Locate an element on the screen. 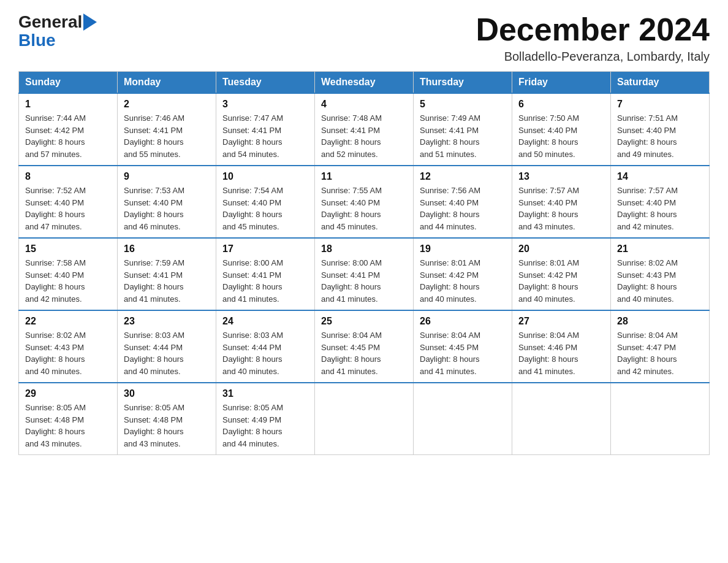 This screenshot has width=728, height=563. day-cell-26: 26Sunrise: 8:04 AMSunset: 4:45 PMDayligh… is located at coordinates (463, 347).